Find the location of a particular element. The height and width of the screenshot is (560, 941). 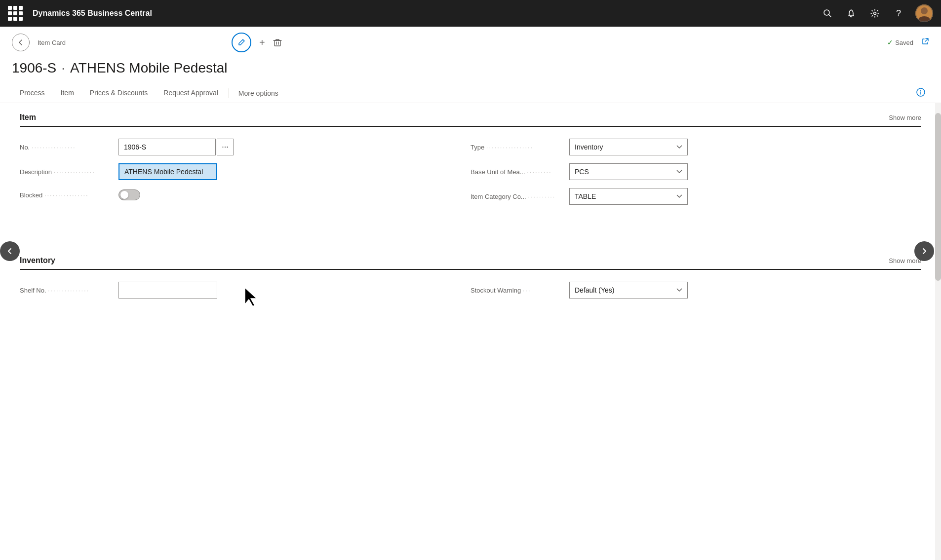

type-select: Inventory Non-Inventory Service is located at coordinates (628, 147).